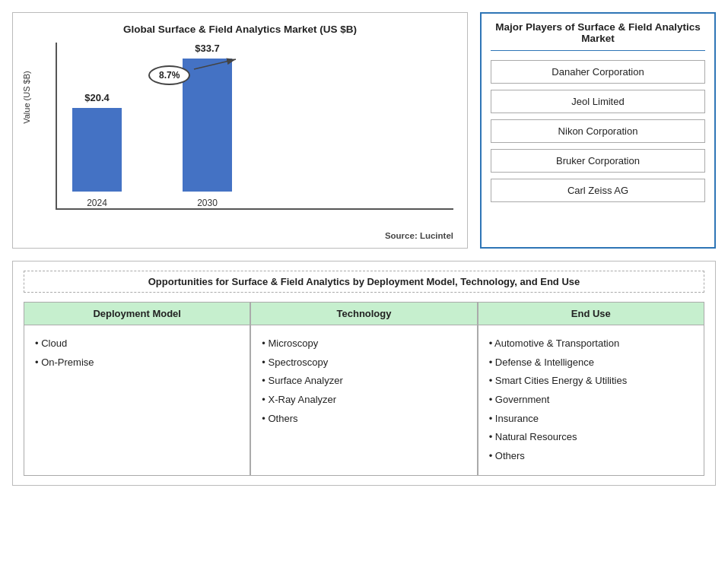 The image size is (728, 580). I want to click on column-body-deployment: Cloud On-Premise, so click(137, 400).